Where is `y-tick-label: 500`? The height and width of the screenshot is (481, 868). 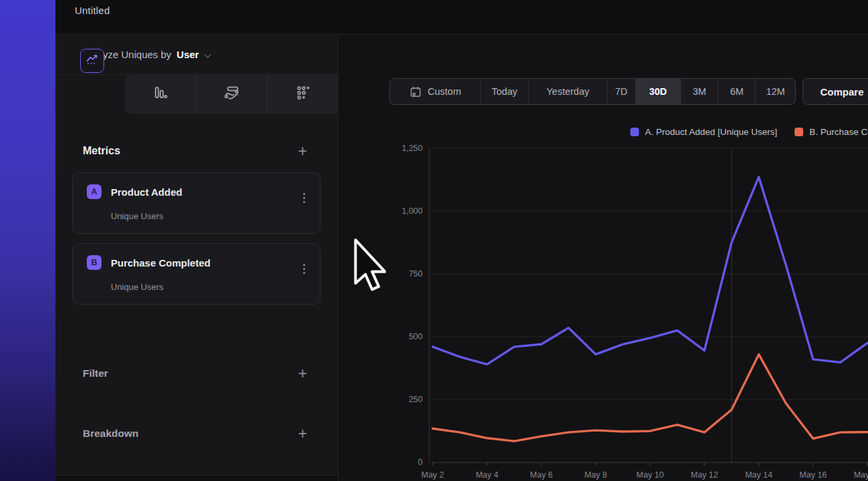 y-tick-label: 500 is located at coordinates (415, 337).